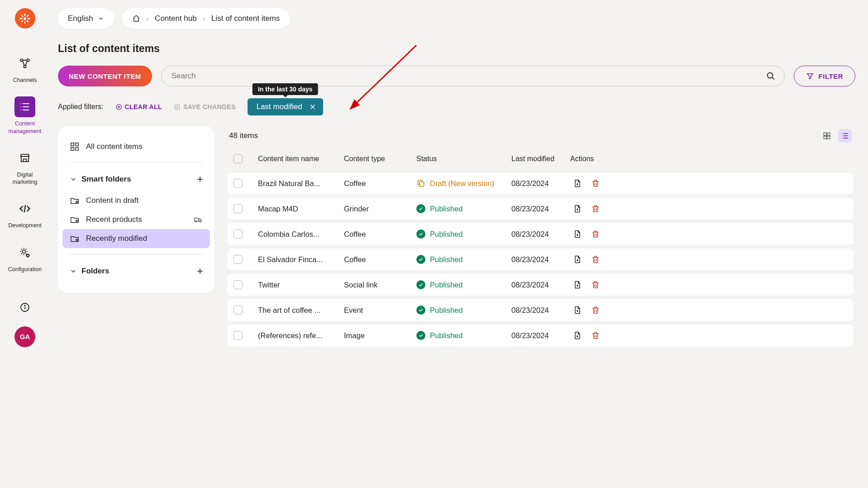 This screenshot has height=488, width=868. What do you see at coordinates (380, 209) in the screenshot?
I see `row-type: Grinder` at bounding box center [380, 209].